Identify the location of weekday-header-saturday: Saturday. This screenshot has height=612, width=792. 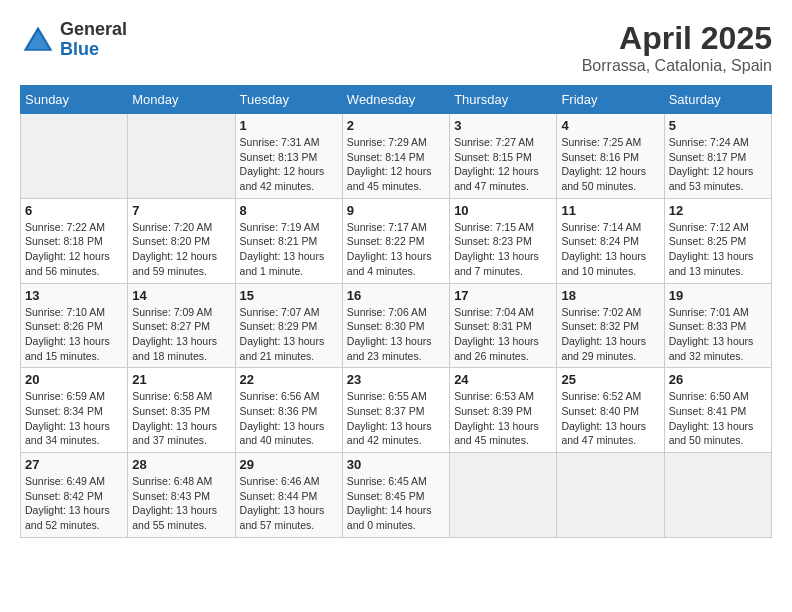
(718, 100).